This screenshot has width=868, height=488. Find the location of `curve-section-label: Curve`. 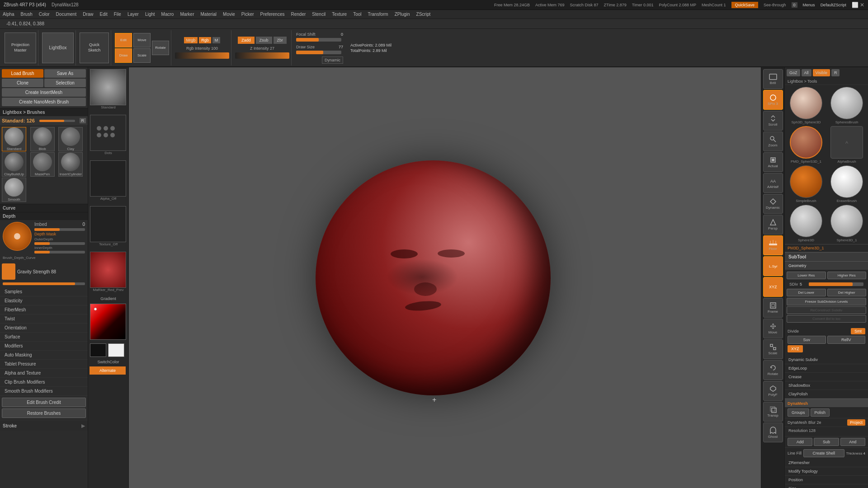

curve-section-label: Curve is located at coordinates (44, 208).